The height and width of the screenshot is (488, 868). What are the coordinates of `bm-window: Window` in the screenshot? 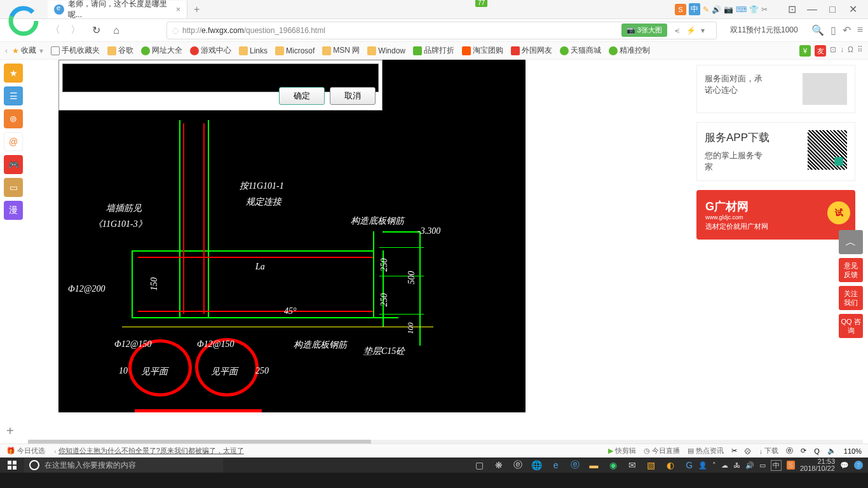 It's located at (386, 51).